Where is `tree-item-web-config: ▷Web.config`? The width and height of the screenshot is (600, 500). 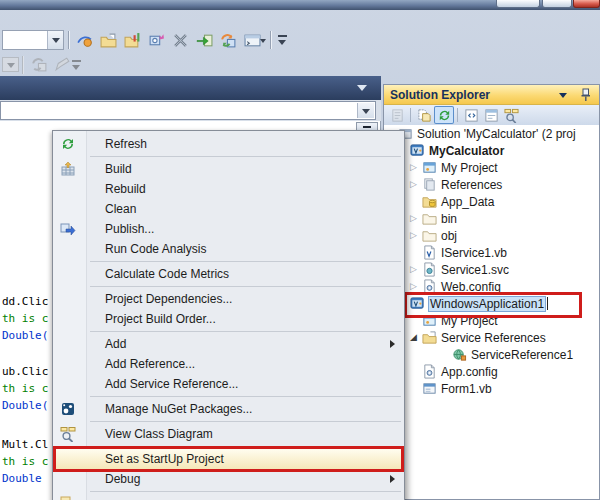 tree-item-web-config: ▷Web.config is located at coordinates (492, 286).